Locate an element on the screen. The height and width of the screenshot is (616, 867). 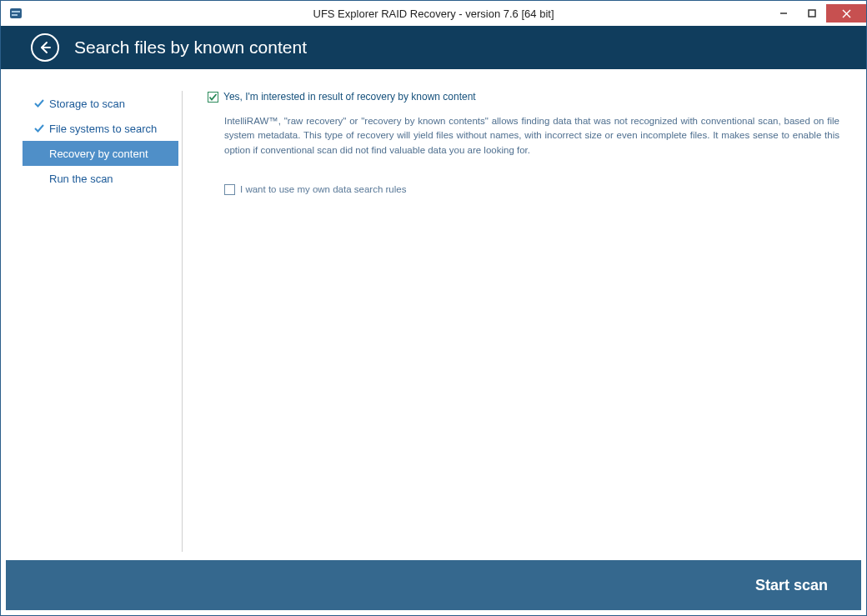
sidebar-item-run: Run the scan is located at coordinates (100, 178).